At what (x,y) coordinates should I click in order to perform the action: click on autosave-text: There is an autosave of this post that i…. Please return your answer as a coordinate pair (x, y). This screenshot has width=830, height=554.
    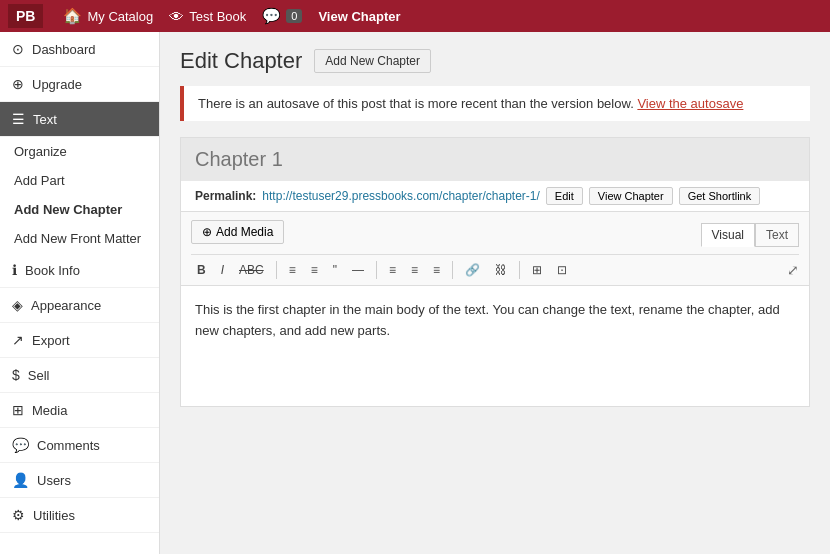
    Looking at the image, I should click on (416, 104).